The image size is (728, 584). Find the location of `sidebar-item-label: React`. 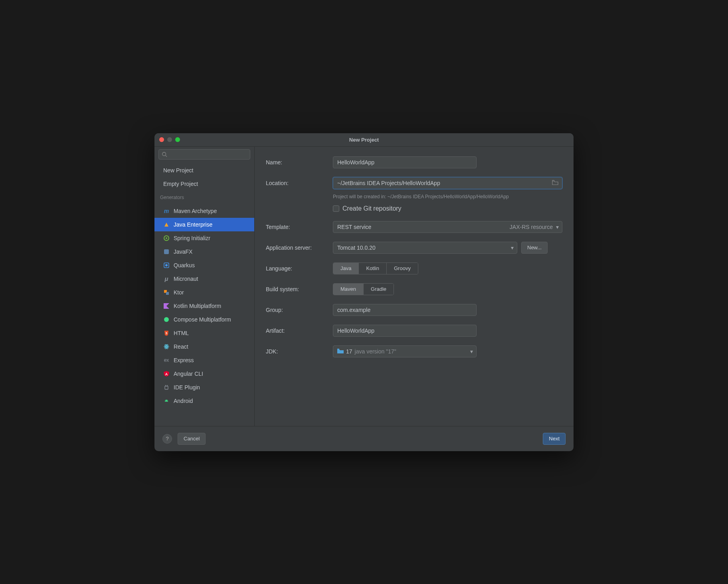

sidebar-item-label: React is located at coordinates (181, 347).